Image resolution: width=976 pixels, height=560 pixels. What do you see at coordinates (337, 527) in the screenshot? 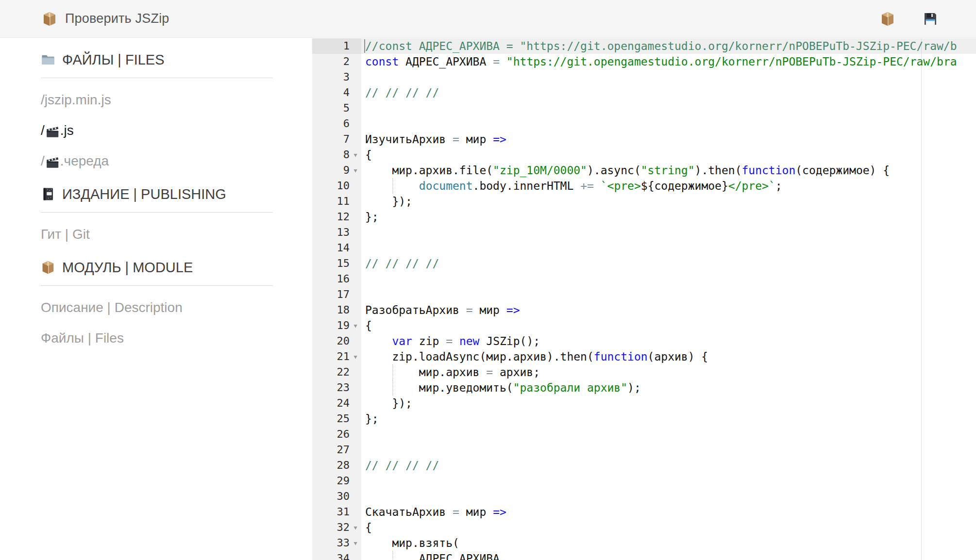
I see `gutter-line-number: 32▾` at bounding box center [337, 527].